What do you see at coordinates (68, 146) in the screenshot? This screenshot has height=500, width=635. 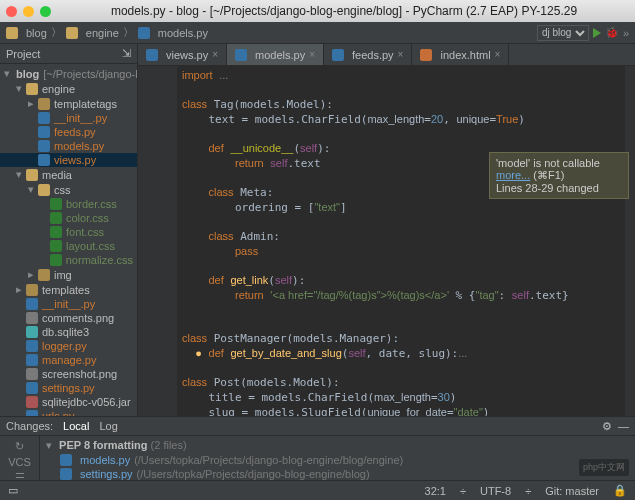 I see `tree-item: models.py` at bounding box center [68, 146].